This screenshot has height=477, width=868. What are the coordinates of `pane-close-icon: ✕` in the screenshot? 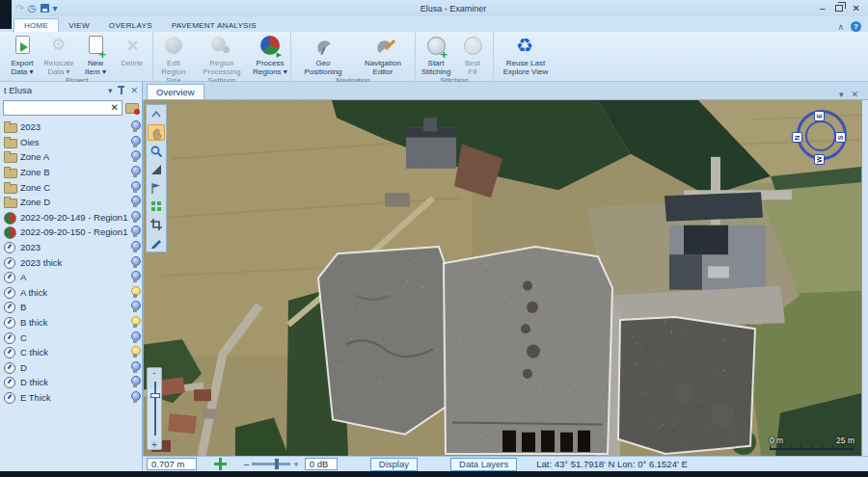 It's located at (854, 94).